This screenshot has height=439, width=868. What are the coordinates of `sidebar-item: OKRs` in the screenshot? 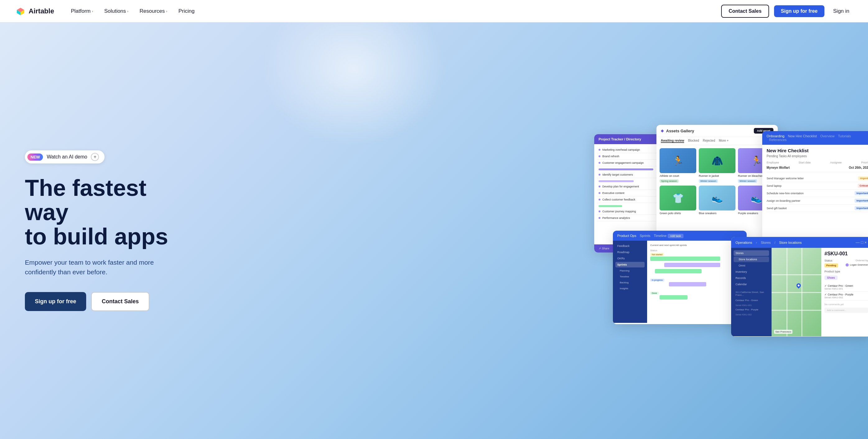 It's located at (630, 258).